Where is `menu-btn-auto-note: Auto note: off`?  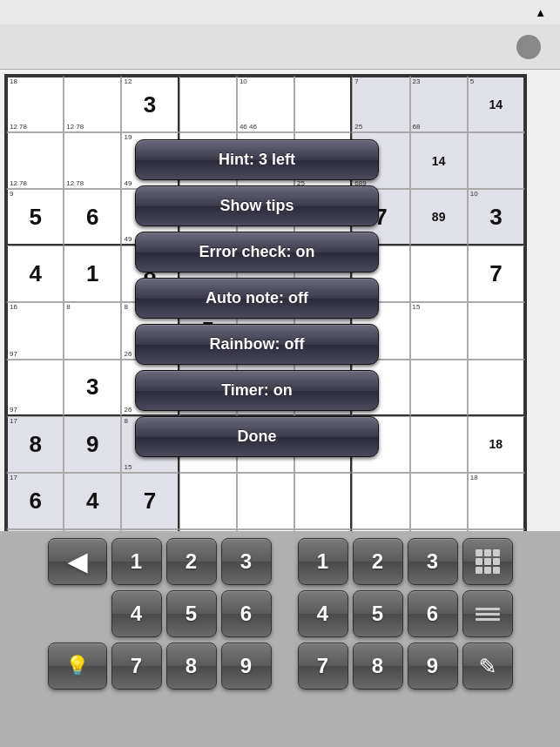 menu-btn-auto-note: Auto note: off is located at coordinates (257, 298).